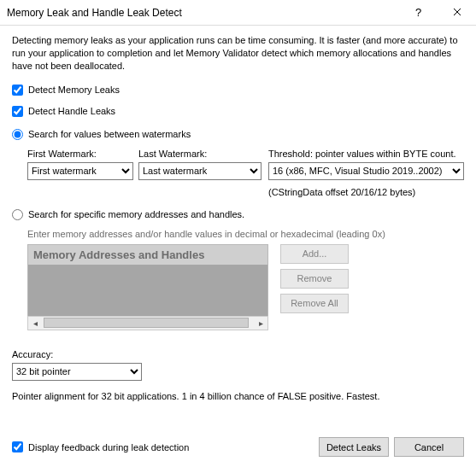 Image resolution: width=476 pixels, height=467 pixels. I want to click on first-watermark-select: First watermark, so click(80, 171).